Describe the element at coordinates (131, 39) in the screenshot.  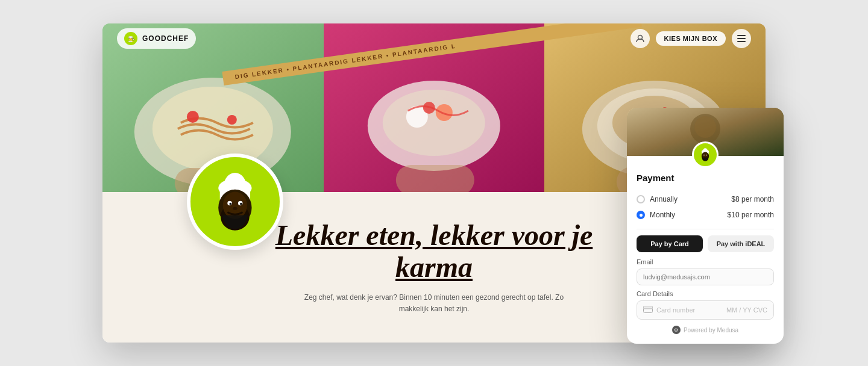
I see `logo-icon: 👨‍🍳` at that location.